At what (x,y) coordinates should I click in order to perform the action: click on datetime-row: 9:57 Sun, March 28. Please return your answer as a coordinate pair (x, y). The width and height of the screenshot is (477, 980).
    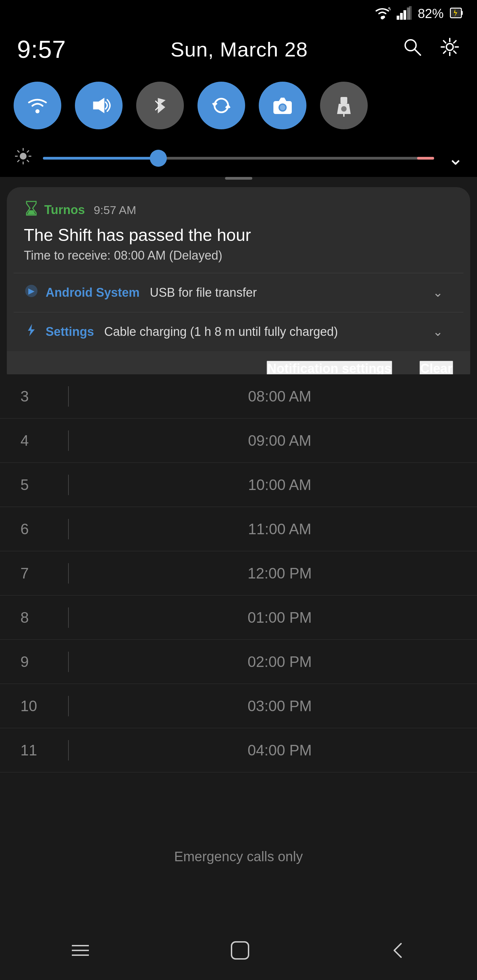
    Looking at the image, I should click on (238, 49).